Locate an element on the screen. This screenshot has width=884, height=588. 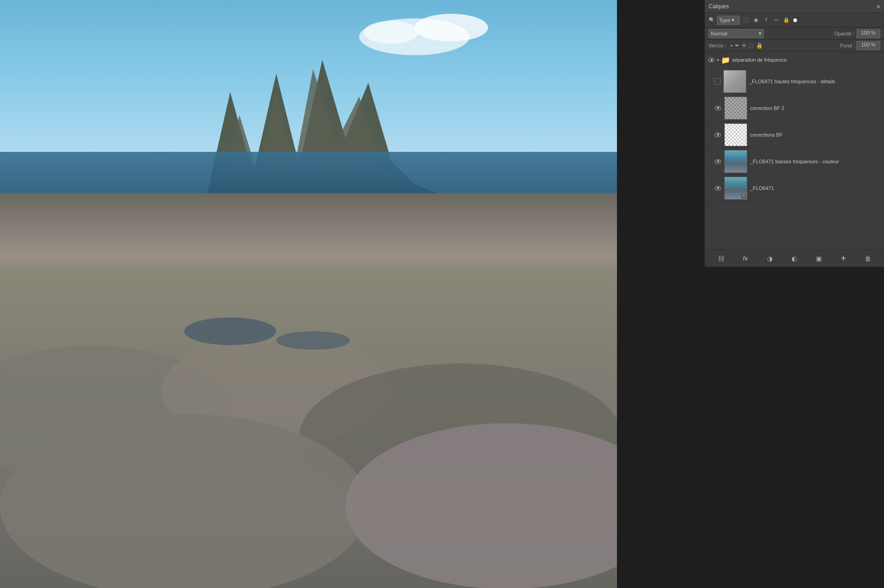
create-group-button: ▣ is located at coordinates (819, 259).